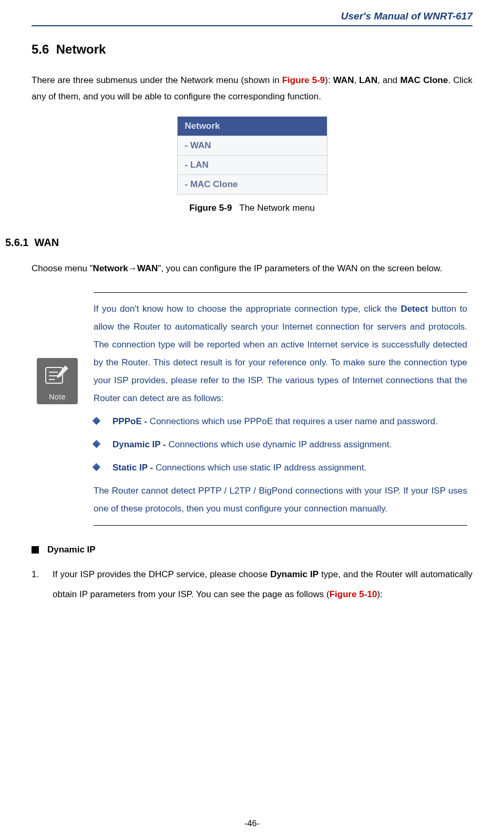  Describe the element at coordinates (252, 165) in the screenshot. I see `menu-item-lan: - LAN` at that location.